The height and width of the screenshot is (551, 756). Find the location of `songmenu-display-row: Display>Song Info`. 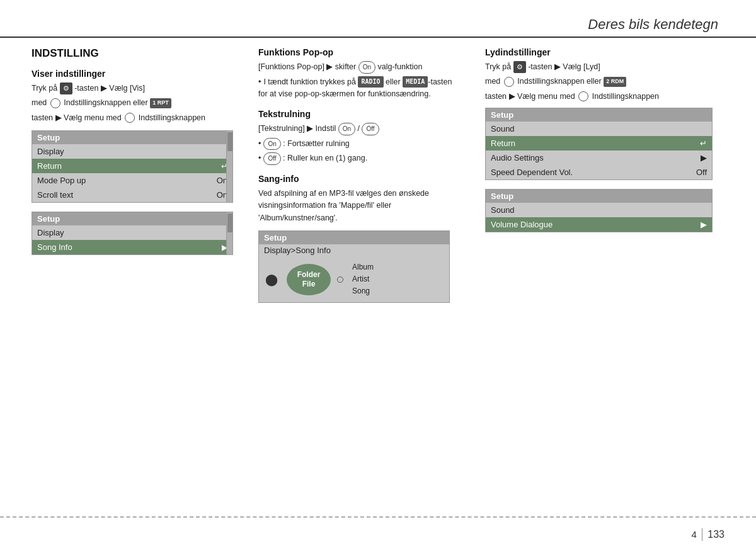

songmenu-display-row: Display>Song Info is located at coordinates (354, 251).